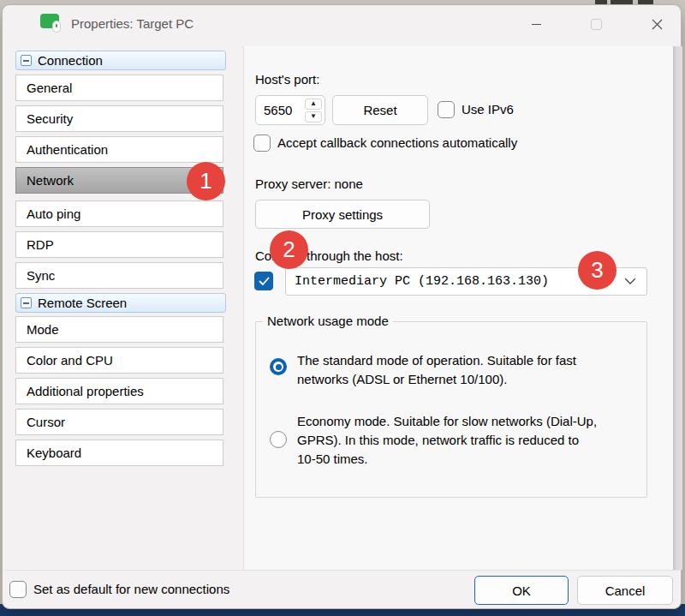  Describe the element at coordinates (598, 271) in the screenshot. I see `annotation-step-3: 3` at that location.